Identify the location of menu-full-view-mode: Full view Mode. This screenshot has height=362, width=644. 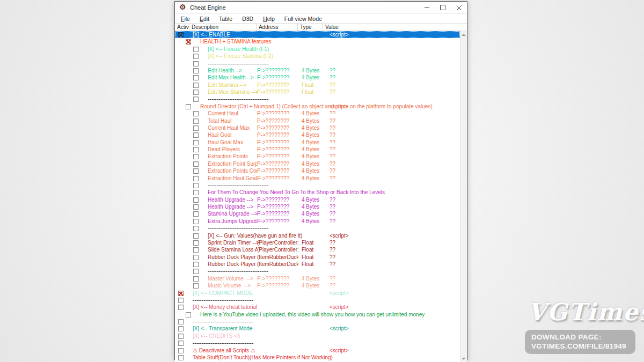
(303, 19).